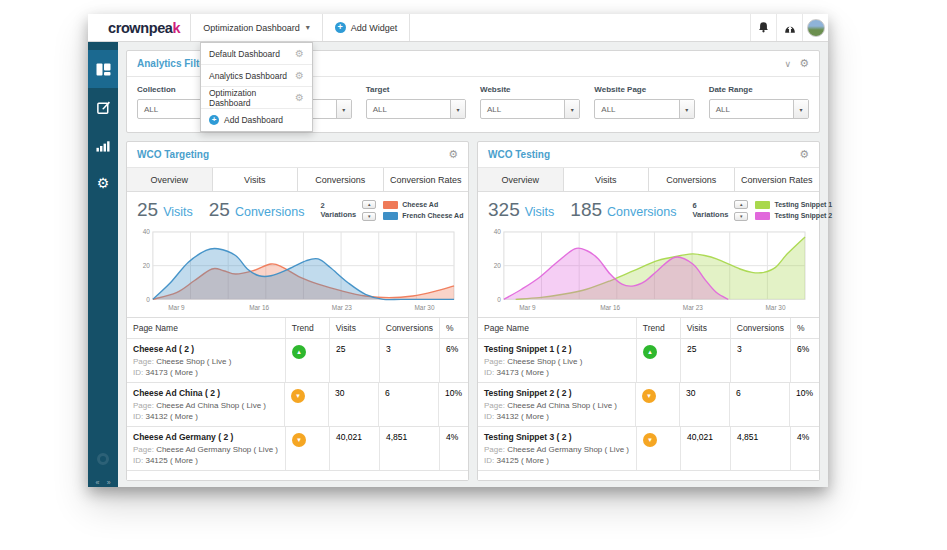 The width and height of the screenshot is (947, 550). Describe the element at coordinates (650, 352) in the screenshot. I see `trend-up-icon: ▲` at that location.